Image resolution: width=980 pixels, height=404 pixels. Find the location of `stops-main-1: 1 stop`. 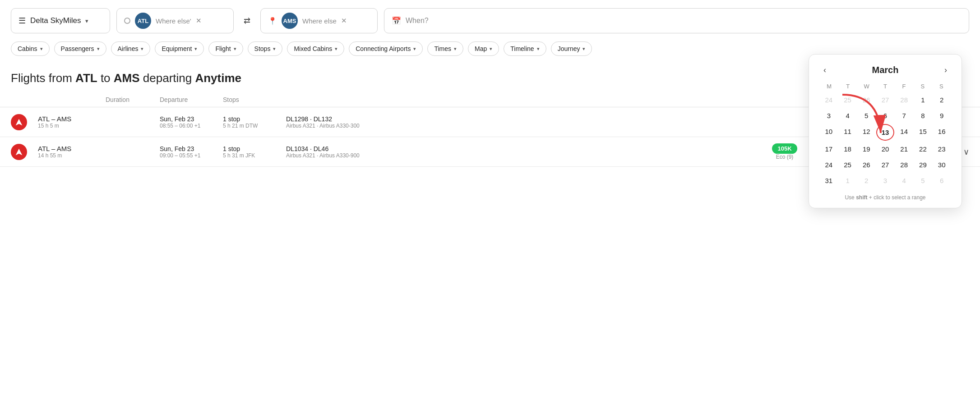

stops-main-1: 1 stop is located at coordinates (254, 119).